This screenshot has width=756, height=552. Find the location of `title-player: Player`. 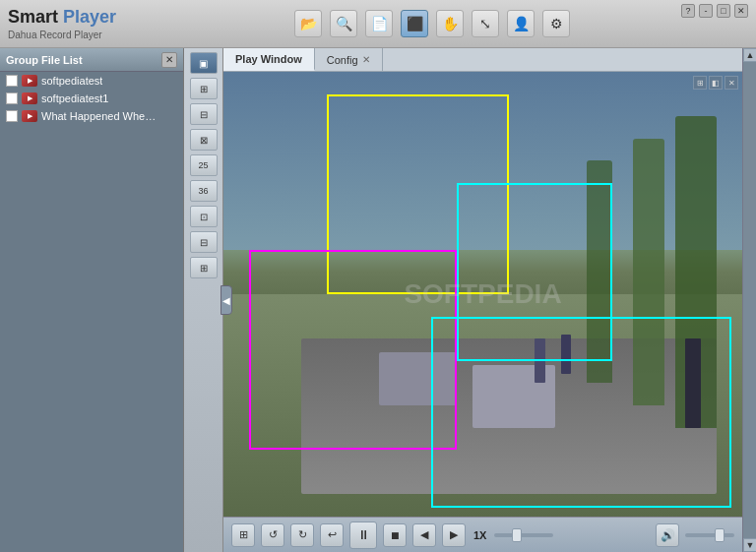

title-player: Player is located at coordinates (87, 17).